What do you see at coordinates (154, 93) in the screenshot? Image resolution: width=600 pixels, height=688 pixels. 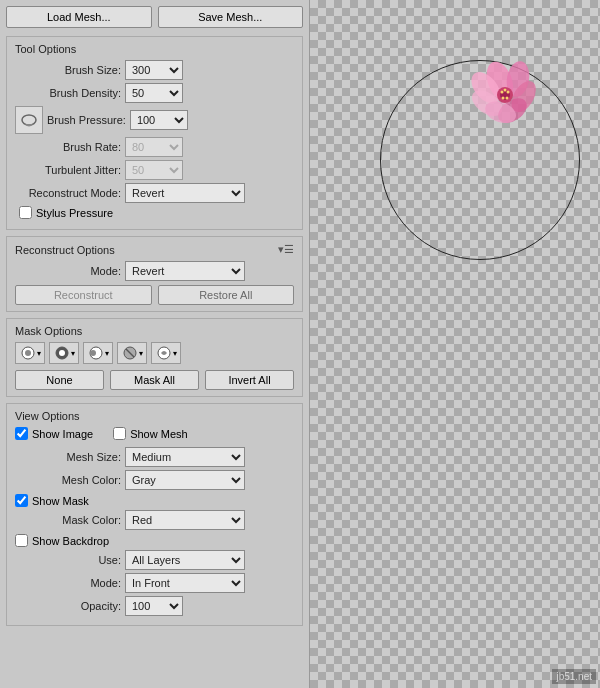 I see `brush-density-row: Brush Density: 502575` at bounding box center [154, 93].